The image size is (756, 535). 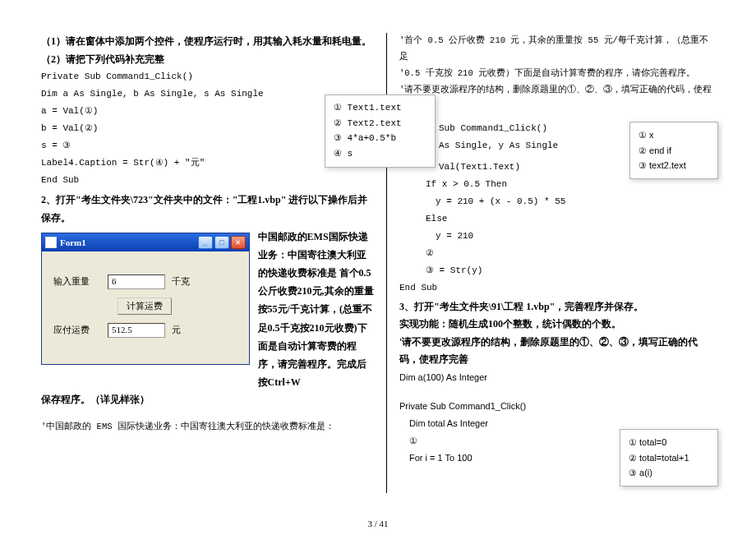 I want to click on weight-input: 6, so click(x=136, y=282).